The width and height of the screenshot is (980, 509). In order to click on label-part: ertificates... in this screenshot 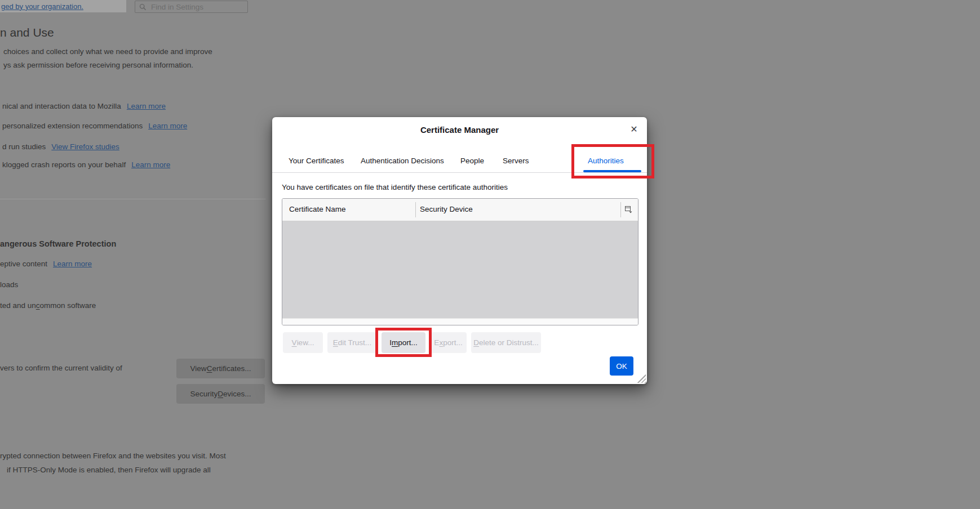, I will do `click(231, 368)`.